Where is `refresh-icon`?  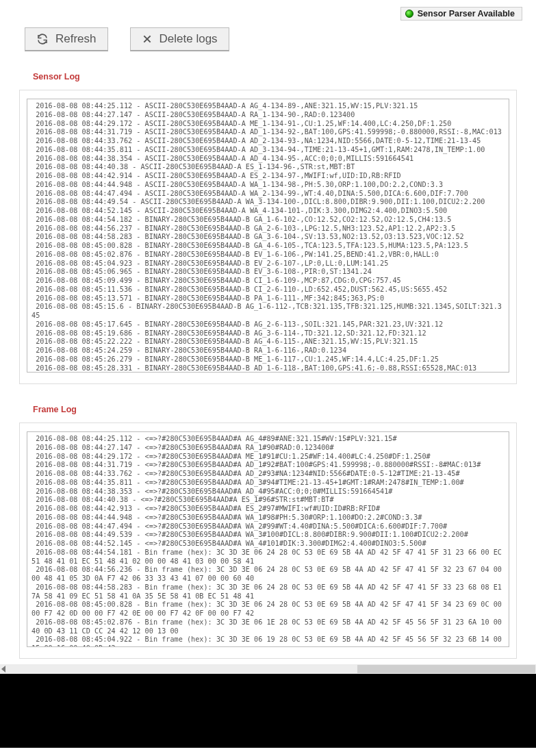
refresh-icon is located at coordinates (42, 39).